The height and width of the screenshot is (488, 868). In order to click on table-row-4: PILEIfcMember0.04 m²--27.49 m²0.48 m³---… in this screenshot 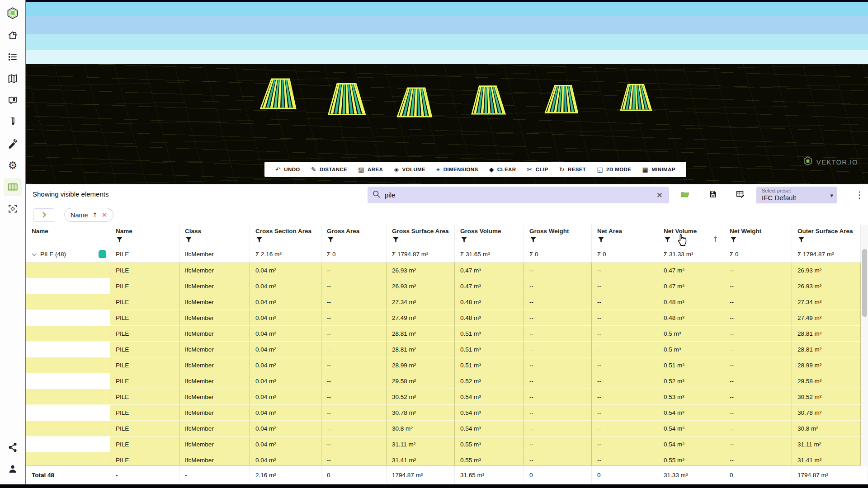, I will do `click(443, 318)`.